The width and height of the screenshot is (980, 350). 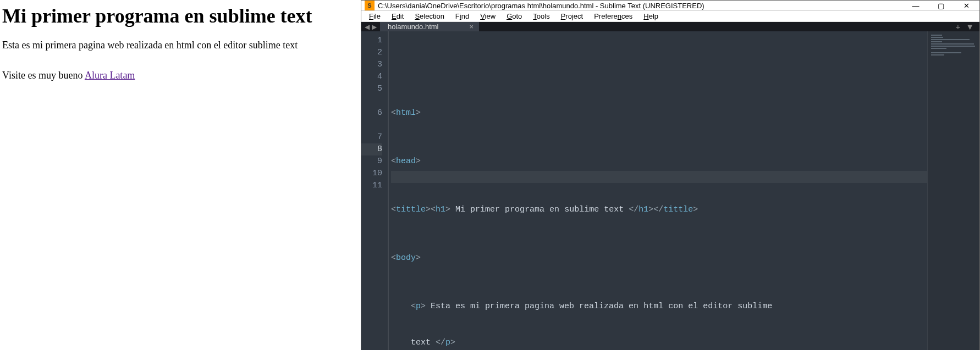 What do you see at coordinates (372, 53) in the screenshot?
I see `line-number: 2` at bounding box center [372, 53].